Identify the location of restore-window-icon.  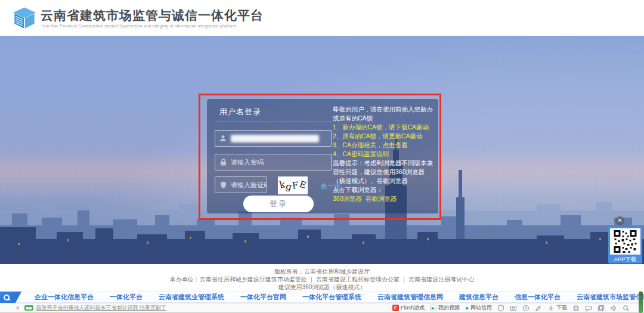
(601, 308).